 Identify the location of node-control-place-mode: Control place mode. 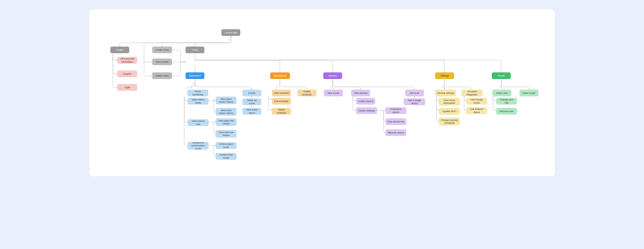
(226, 145).